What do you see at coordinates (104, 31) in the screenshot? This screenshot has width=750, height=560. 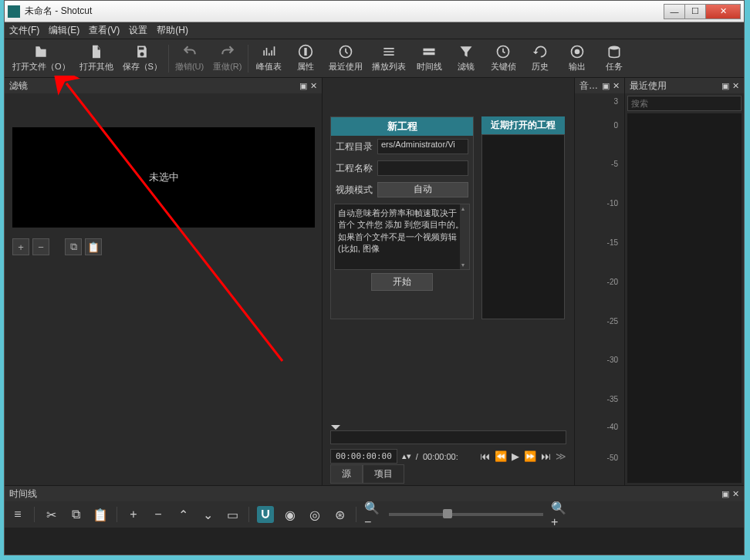 I see `menu-view: 查看(V)` at bounding box center [104, 31].